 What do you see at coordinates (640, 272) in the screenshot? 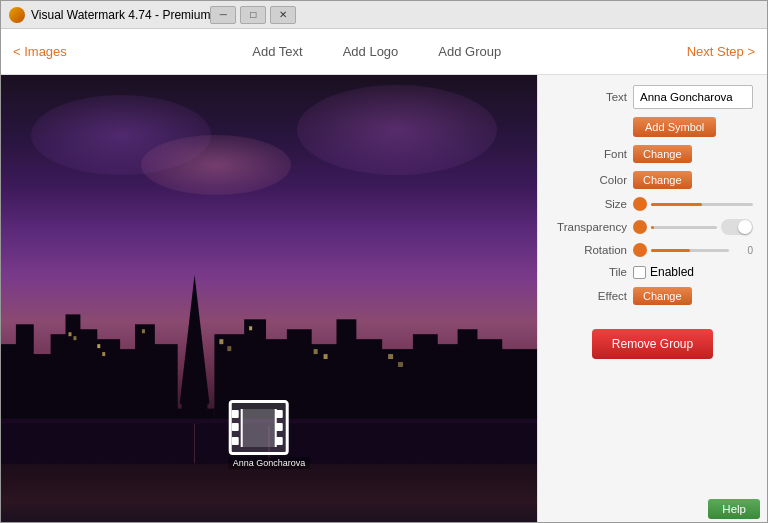
I see `tile-checkbox` at bounding box center [640, 272].